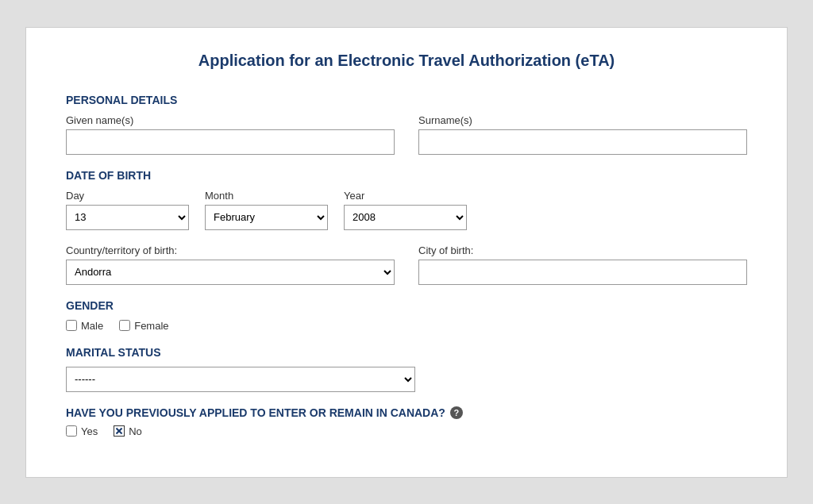  I want to click on month-group: Month January February MarchAprilMay Jun…, so click(267, 210).